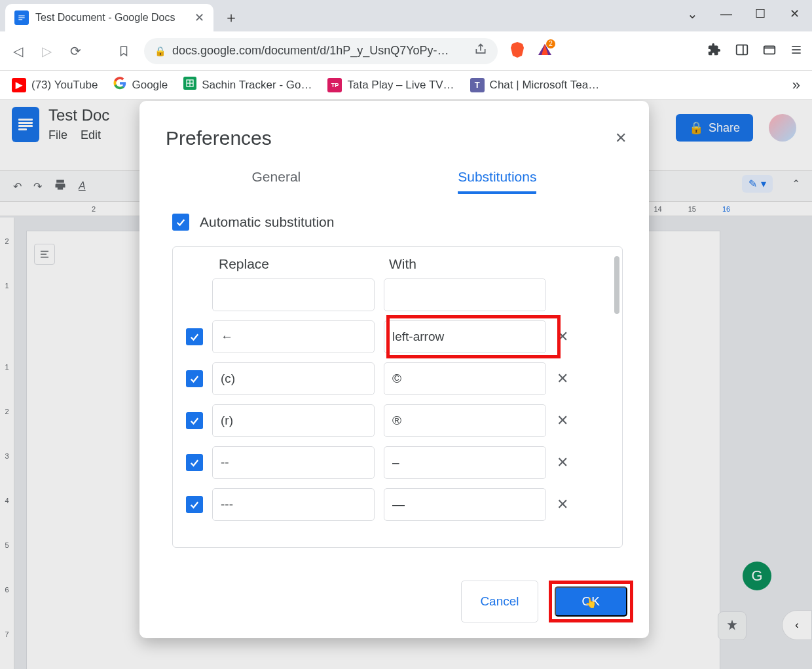  I want to click on brave-rewards-icon: 2, so click(545, 51).